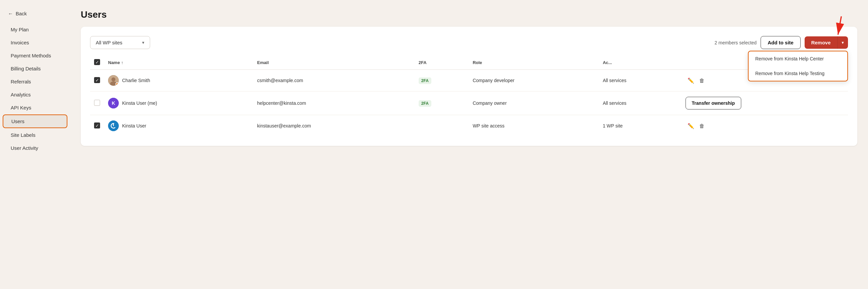  I want to click on row1-access: All services, so click(640, 81).